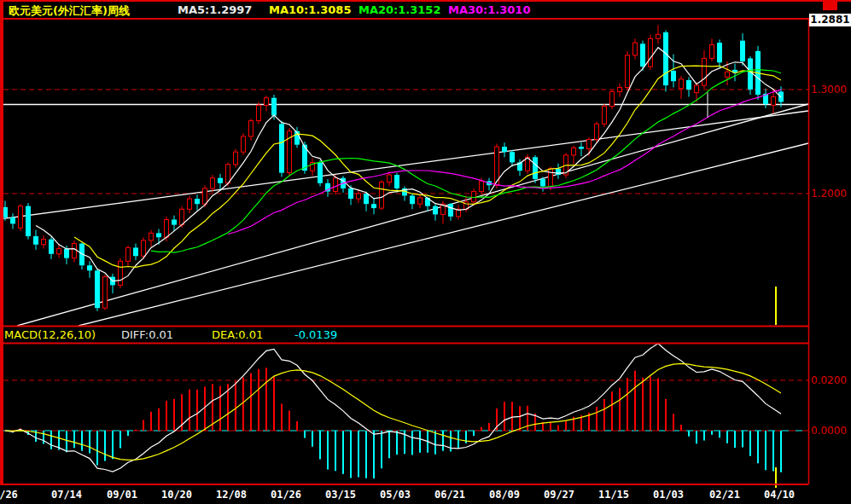 The image size is (851, 504). Describe the element at coordinates (50, 334) in the screenshot. I see `macd-indicator-label: MACD(12,26,10)` at that location.